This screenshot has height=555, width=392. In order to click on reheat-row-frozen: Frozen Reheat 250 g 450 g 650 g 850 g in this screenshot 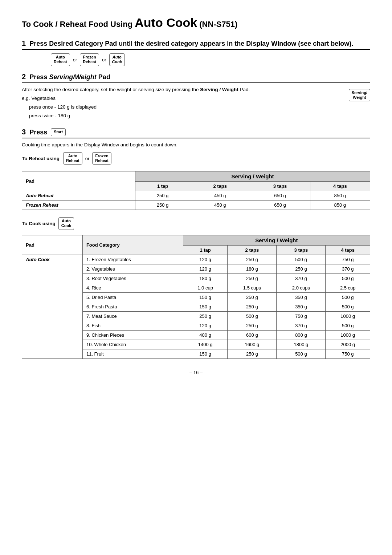, I will do `click(196, 205)`.